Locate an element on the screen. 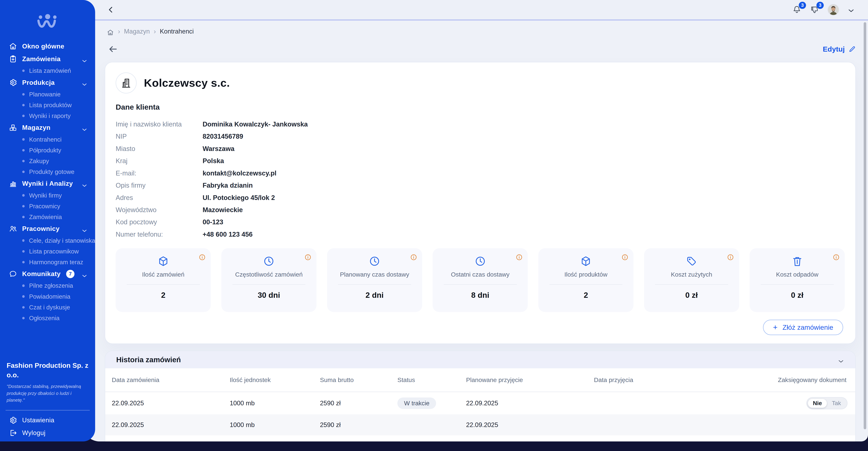 This screenshot has width=868, height=451. topbar-right: 3 3 is located at coordinates (824, 10).